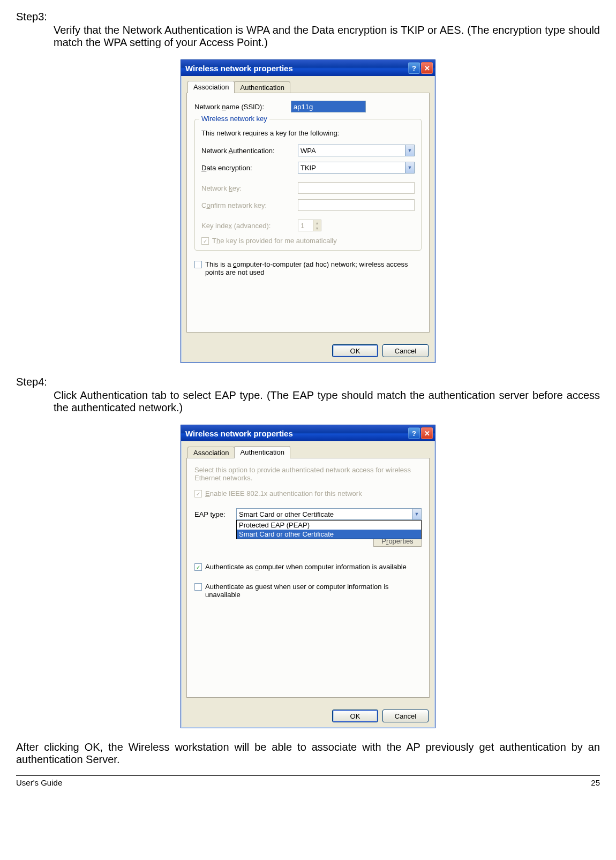  Describe the element at coordinates (313, 268) in the screenshot. I see `adhoc-label: This is a computer-to-computer (ad hoc) …` at that location.